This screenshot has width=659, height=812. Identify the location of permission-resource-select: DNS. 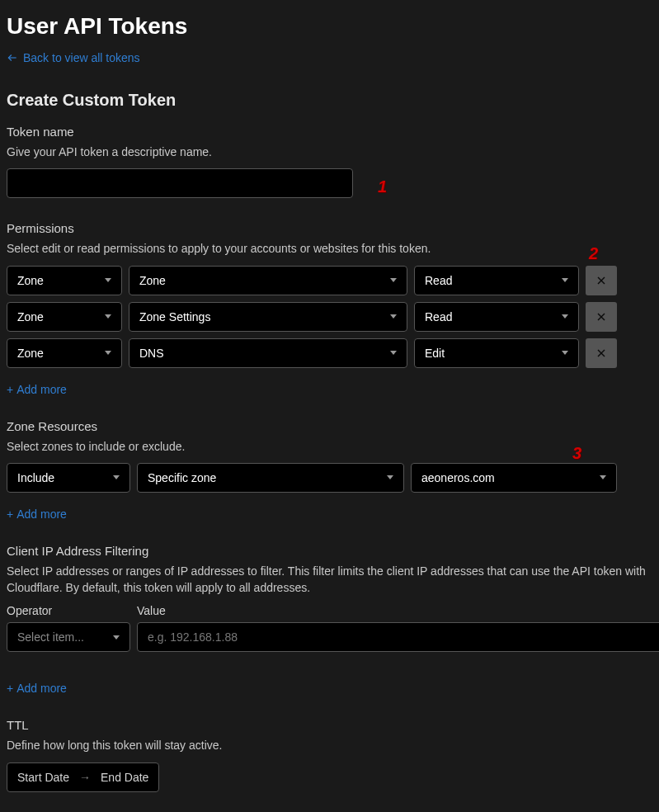
(268, 353).